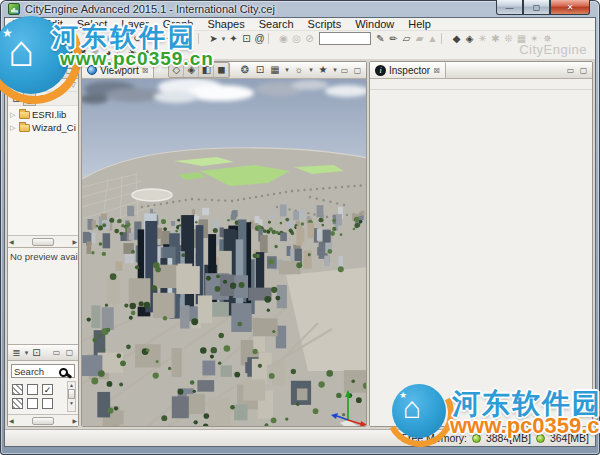 This screenshot has height=455, width=600. Describe the element at coordinates (199, 70) in the screenshot. I see `shading-mode-group: ◇◈◧◼` at that location.